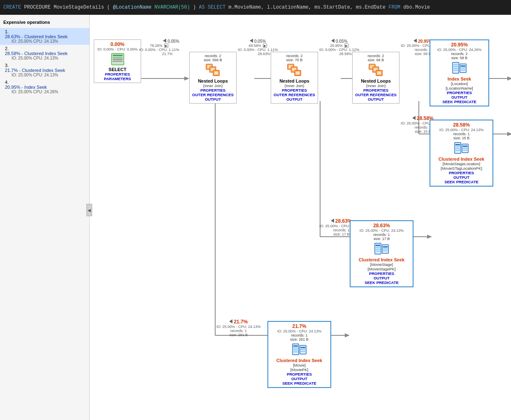 Image resolution: width=511 pixels, height=420 pixels. I want to click on clustered2-link-seek: SEEK PREDICATE, so click(382, 283).